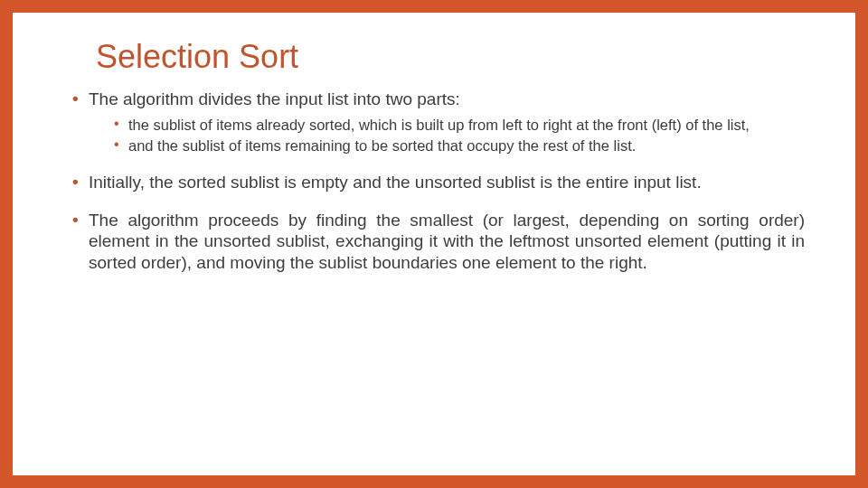 The width and height of the screenshot is (868, 488). What do you see at coordinates (395, 183) in the screenshot?
I see `bullet-text: Initially, the sorted sublist is empty a…` at bounding box center [395, 183].